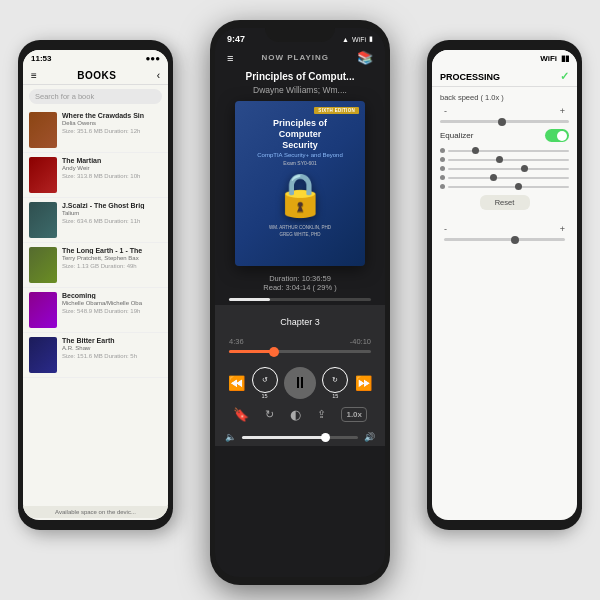 This screenshot has width=600, height=600. What do you see at coordinates (241, 414) in the screenshot?
I see `bookmark-button: 🔖` at bounding box center [241, 414].